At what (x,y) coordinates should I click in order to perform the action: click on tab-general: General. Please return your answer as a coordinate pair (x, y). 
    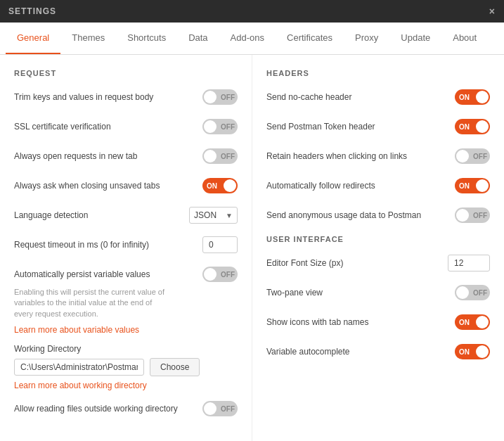
    Looking at the image, I should click on (33, 38).